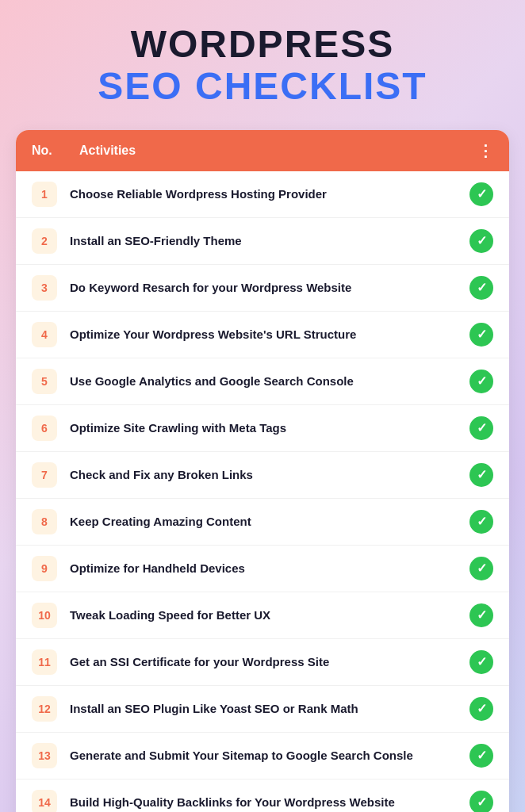 The image size is (525, 812). I want to click on table-row: 13Generate and Submit Your Sitemap to Go…, so click(262, 756).